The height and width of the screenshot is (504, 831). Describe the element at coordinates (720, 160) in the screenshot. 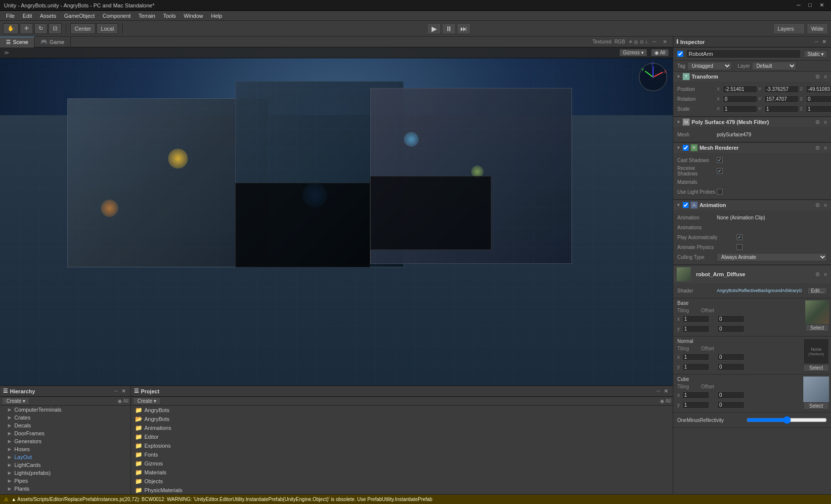

I see `cast-shadows-checkbox` at that location.